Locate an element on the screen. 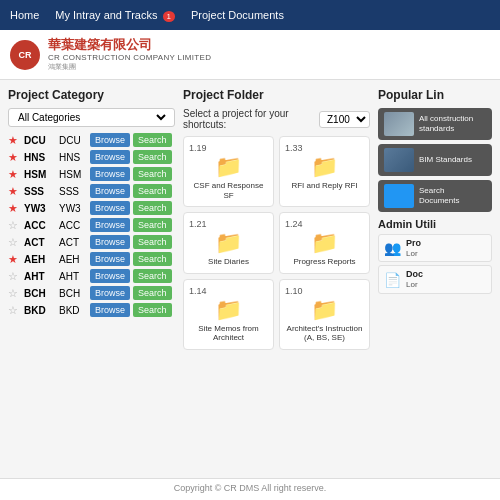 Image resolution: width=500 pixels, height=500 pixels. folder-card: 1.19 📁 CSF and Response SF is located at coordinates (228, 172).